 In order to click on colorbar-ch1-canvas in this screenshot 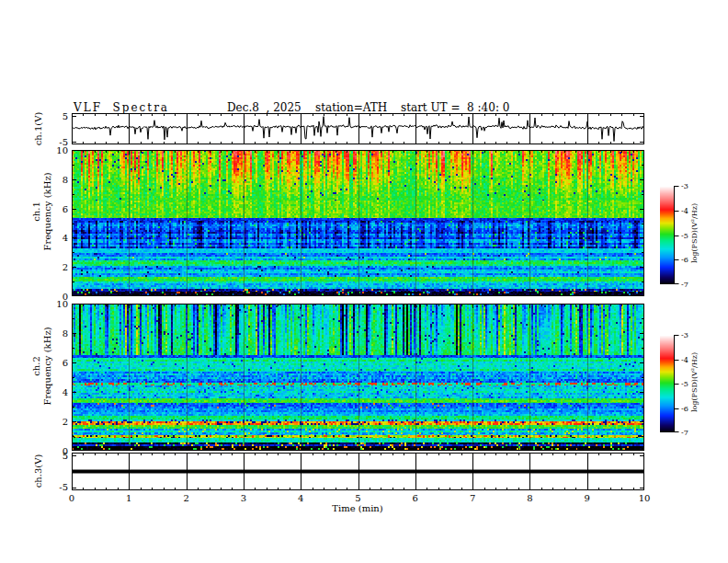, I will do `click(669, 236)`.